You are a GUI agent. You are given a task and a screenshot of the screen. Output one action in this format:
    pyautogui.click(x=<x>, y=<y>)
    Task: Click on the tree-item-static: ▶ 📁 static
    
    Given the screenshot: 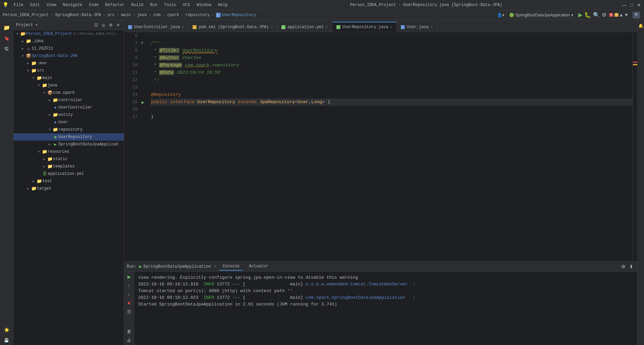 What is the action you would take?
    pyautogui.click(x=68, y=159)
    